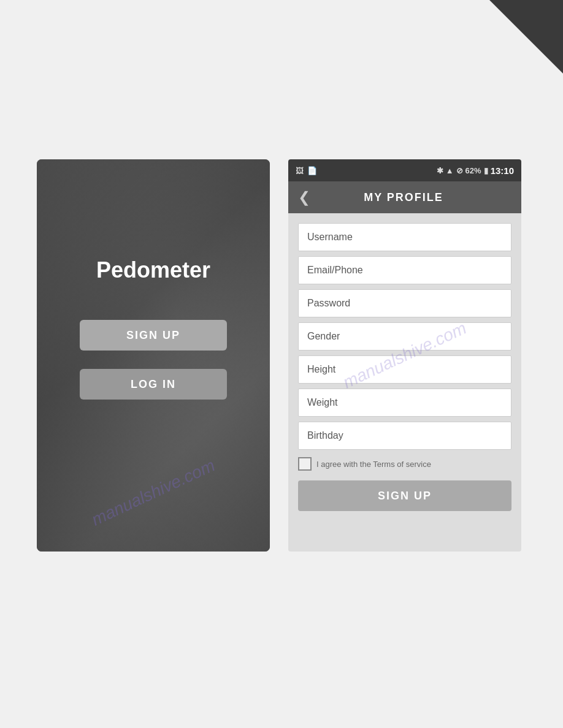 The width and height of the screenshot is (563, 728). I want to click on gender-label: Gender, so click(324, 336).